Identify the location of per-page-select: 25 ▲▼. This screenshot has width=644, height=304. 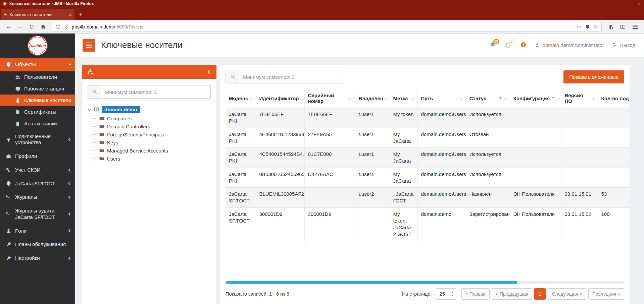
(446, 294).